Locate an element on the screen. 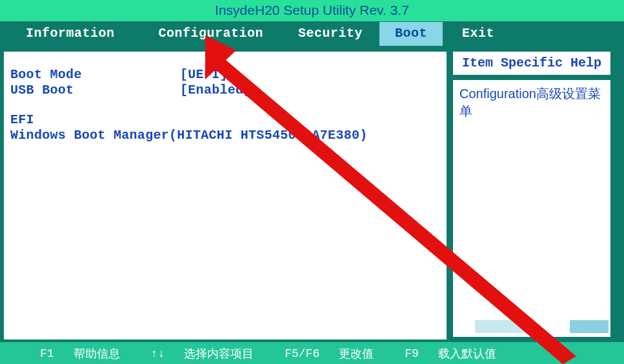  setting-value: Enabled is located at coordinates (216, 90).